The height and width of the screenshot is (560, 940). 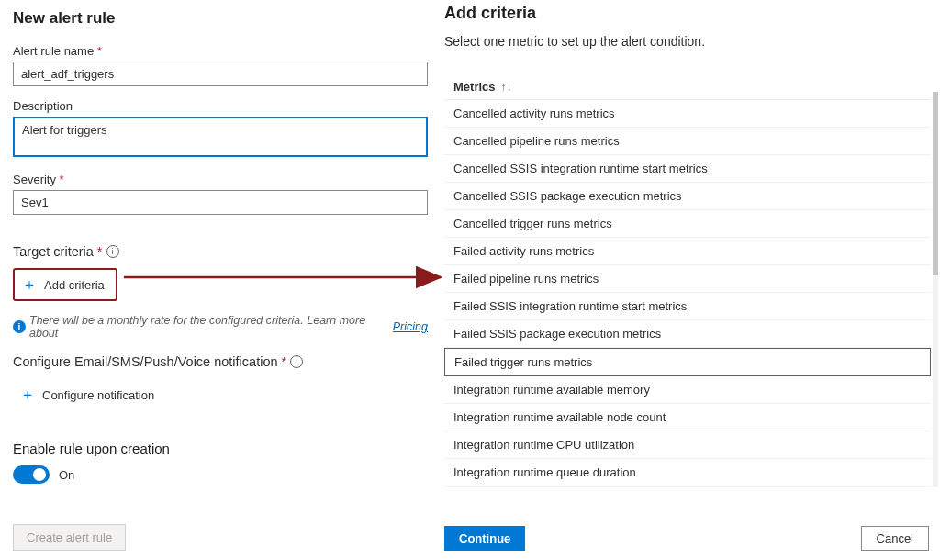 What do you see at coordinates (688, 390) in the screenshot?
I see `metric-item: Integration runtime available memory` at bounding box center [688, 390].